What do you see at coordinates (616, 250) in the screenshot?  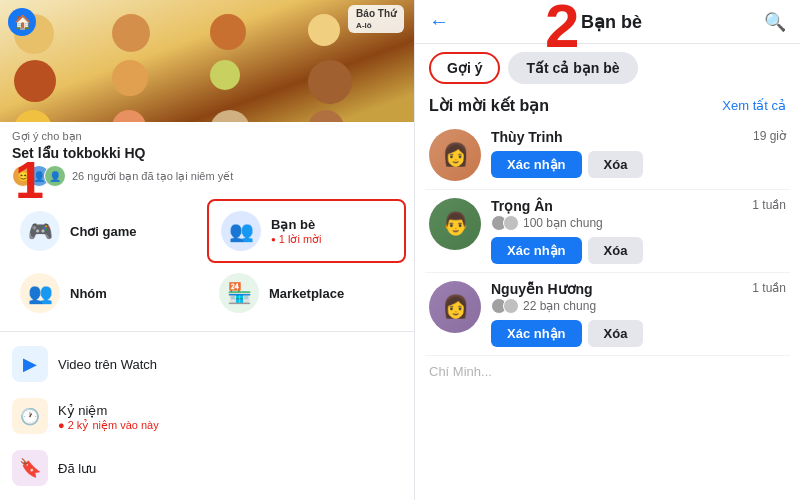 I see `delete-trong-an: Xóa` at bounding box center [616, 250].